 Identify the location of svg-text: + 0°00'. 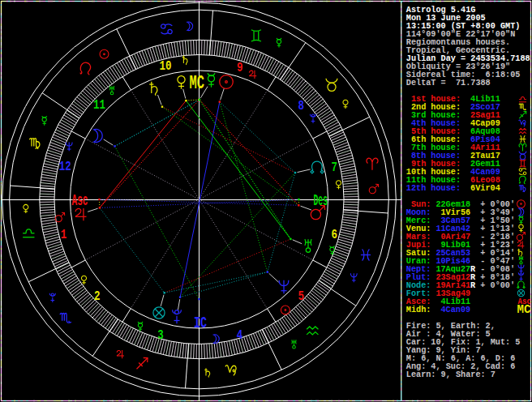
(498, 285).